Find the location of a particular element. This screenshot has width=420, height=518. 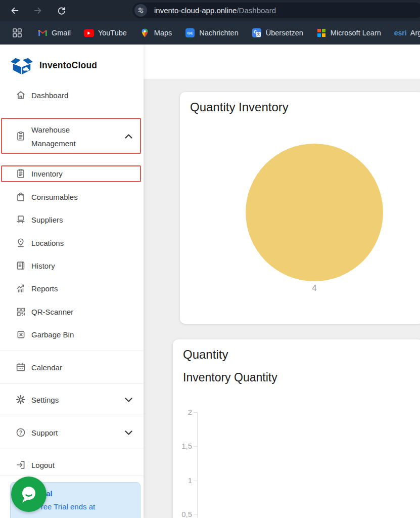

address-bar: invento-cloud-app.online/Dashboard is located at coordinates (276, 10).